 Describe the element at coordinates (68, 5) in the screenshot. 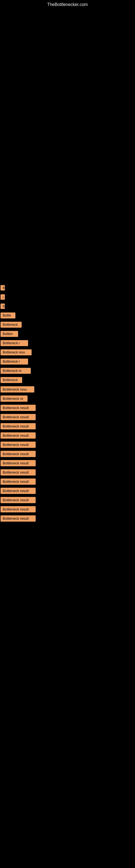

I see `site-title: TheBottlenecker.com` at that location.